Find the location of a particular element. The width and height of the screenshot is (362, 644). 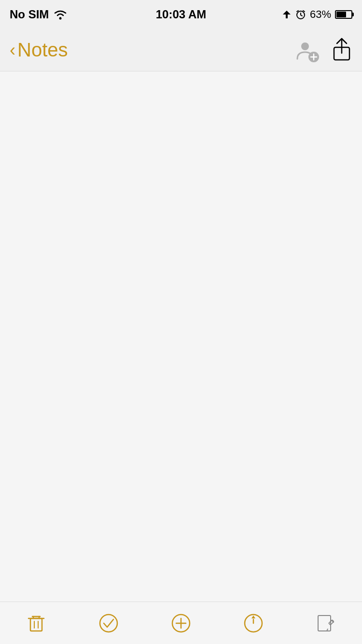

compose-button is located at coordinates (253, 623).